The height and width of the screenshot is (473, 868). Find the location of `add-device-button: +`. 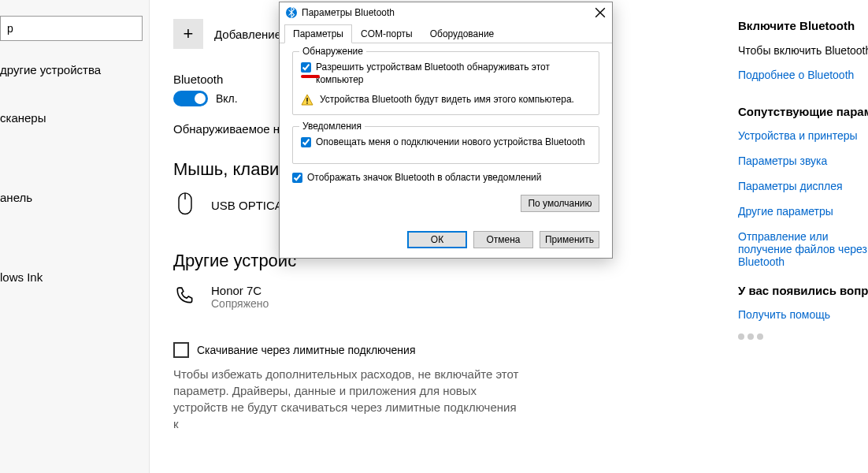

add-device-button: + is located at coordinates (188, 34).